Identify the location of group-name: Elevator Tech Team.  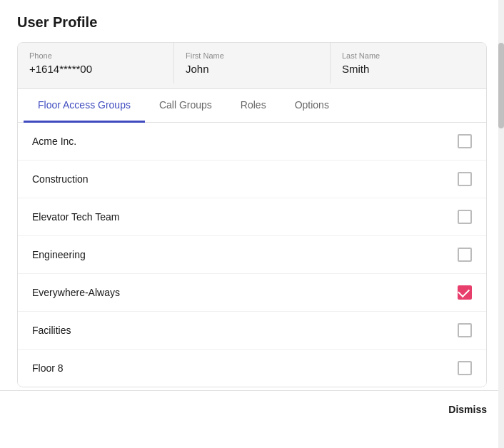
(76, 217).